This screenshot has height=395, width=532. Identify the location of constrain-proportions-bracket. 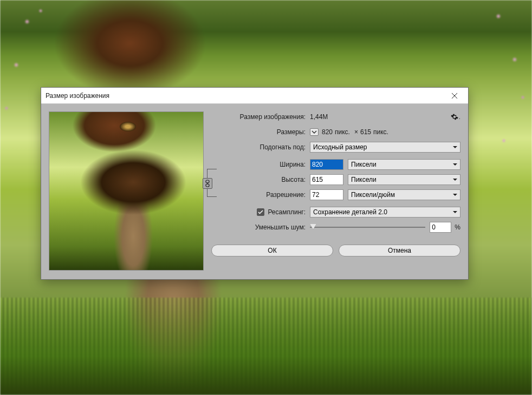
(212, 183).